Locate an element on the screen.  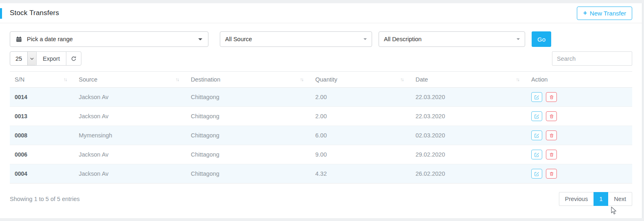
cell-source: Mymensingh is located at coordinates (129, 135).